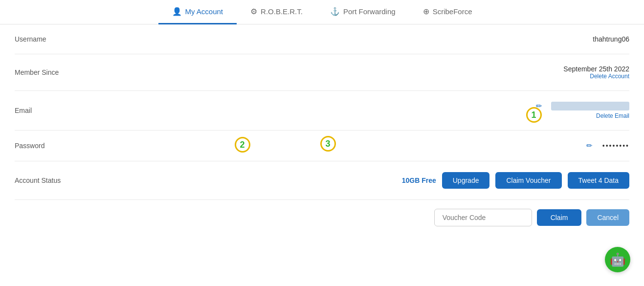  I want to click on password-label: Password, so click(44, 146).